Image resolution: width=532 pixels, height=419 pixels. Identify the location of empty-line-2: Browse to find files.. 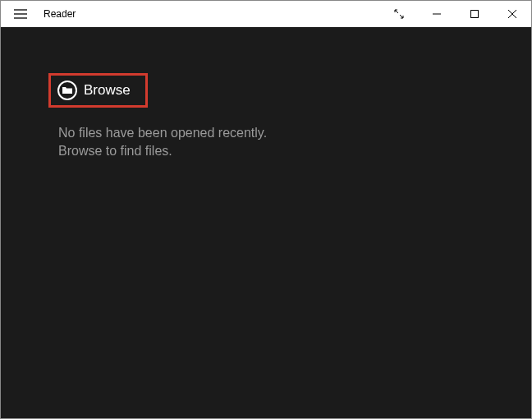
(163, 151).